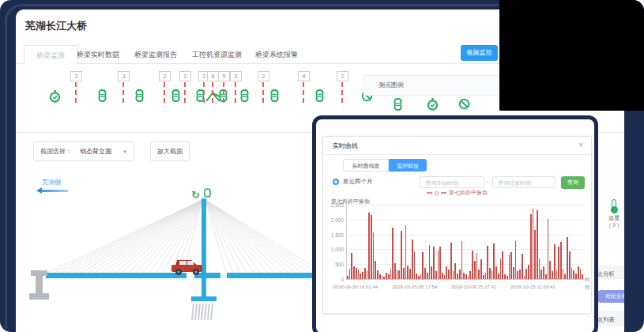 The height and width of the screenshot is (332, 644). Describe the element at coordinates (614, 224) in the screenshot. I see `temperature-count: ( 9 )` at that location.